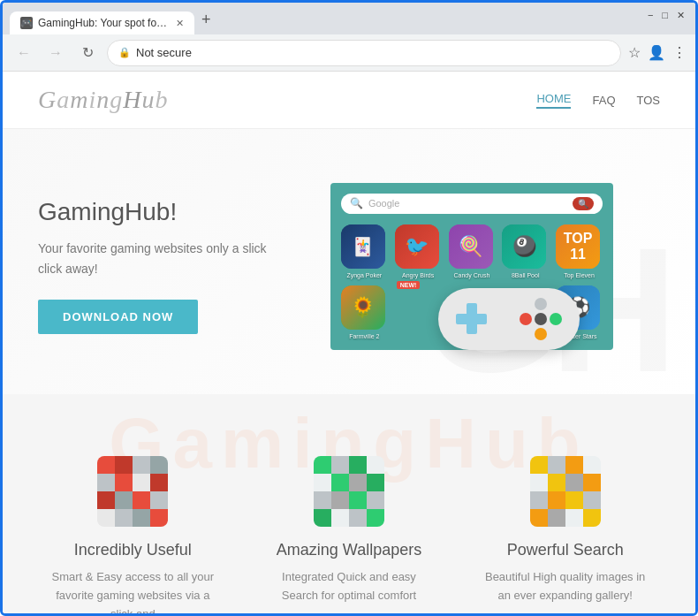  I want to click on game-icon-top11: TOP11 Top Eleven, so click(580, 251).